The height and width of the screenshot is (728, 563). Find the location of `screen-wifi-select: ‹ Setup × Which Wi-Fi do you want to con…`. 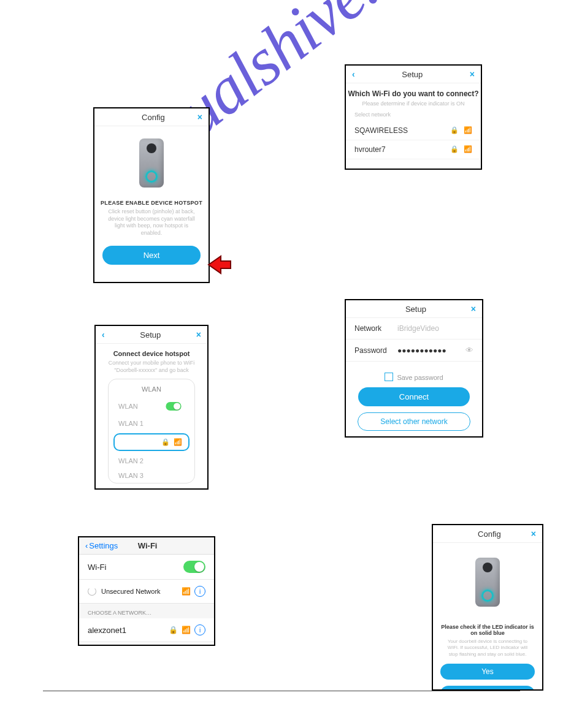

screen-wifi-select: ‹ Setup × Which Wi-Fi do you want to con… is located at coordinates (413, 117).